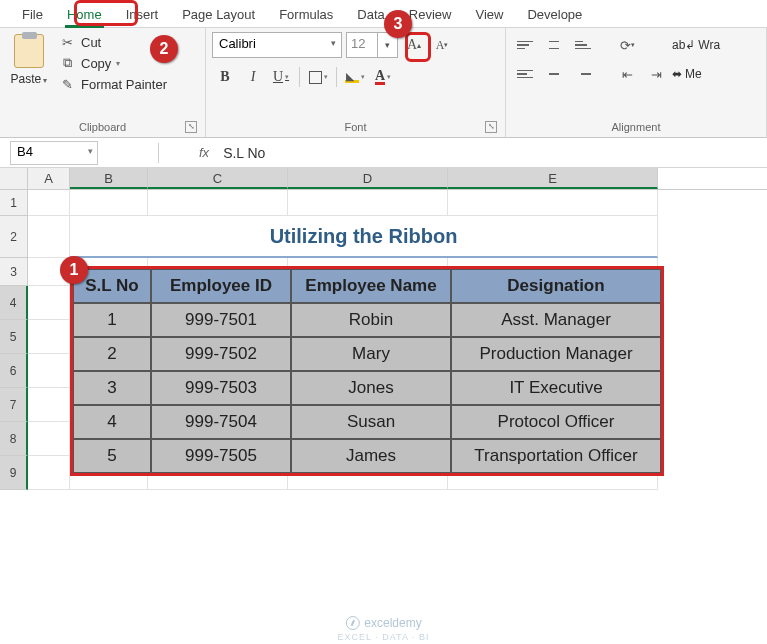 The image size is (767, 644). What do you see at coordinates (204, 152) in the screenshot?
I see `fx-icon: fx` at bounding box center [204, 152].